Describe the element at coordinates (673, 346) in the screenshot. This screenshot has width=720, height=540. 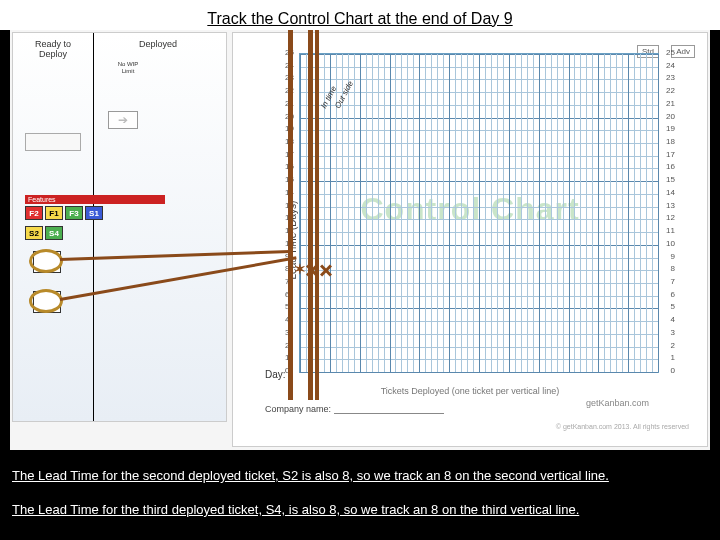
I see `y-tick: 2` at that location.